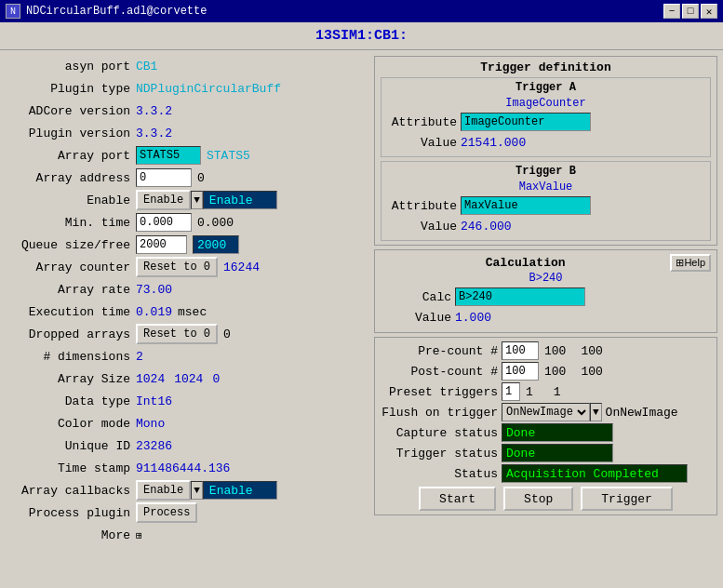 This screenshot has width=723, height=588. Describe the element at coordinates (520, 297) in the screenshot. I see `calc-input` at that location.